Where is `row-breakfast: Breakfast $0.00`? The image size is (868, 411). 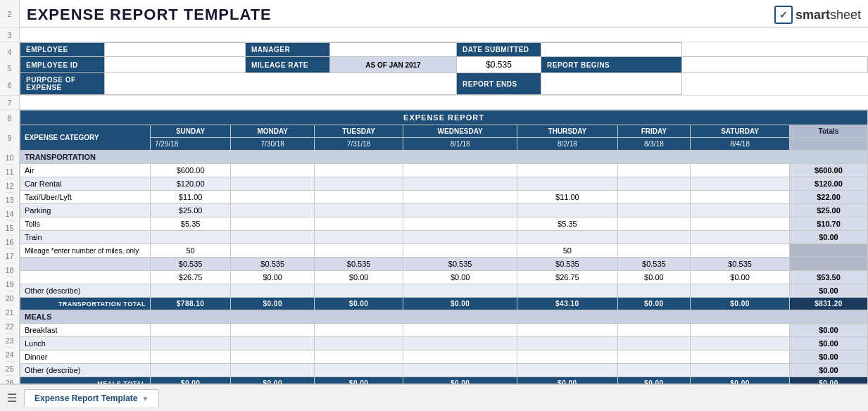 row-breakfast: Breakfast $0.00 is located at coordinates (444, 331).